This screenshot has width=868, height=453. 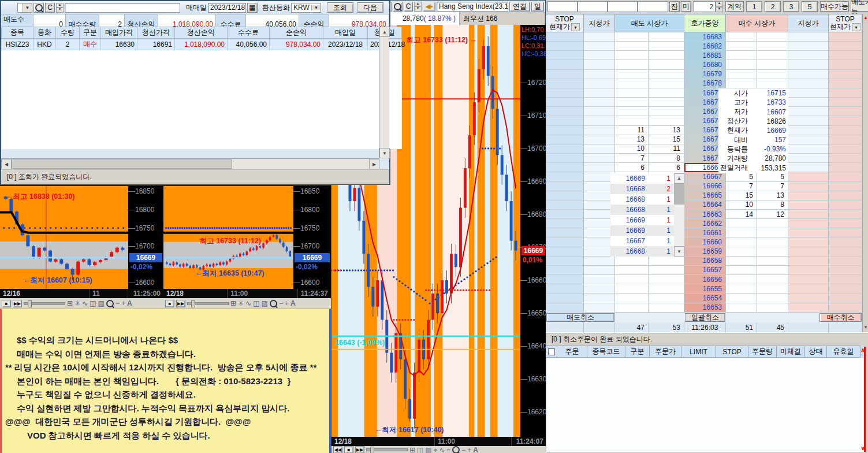 What do you see at coordinates (859, 7) in the screenshot?
I see `sell-available-button: 매도가능` at bounding box center [859, 7].